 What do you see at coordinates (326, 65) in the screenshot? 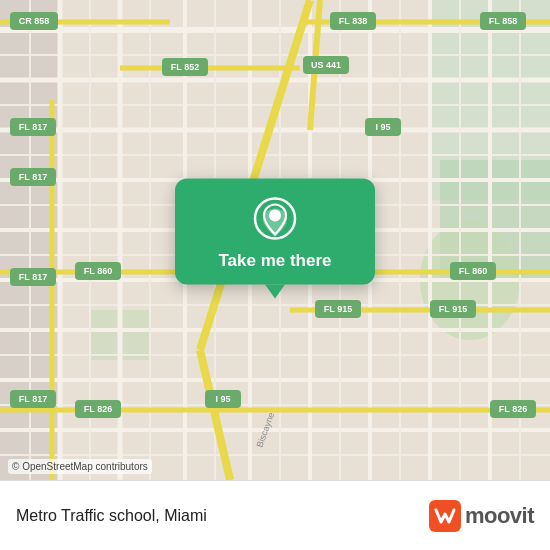
I see `svg-text: US 441` at bounding box center [326, 65].